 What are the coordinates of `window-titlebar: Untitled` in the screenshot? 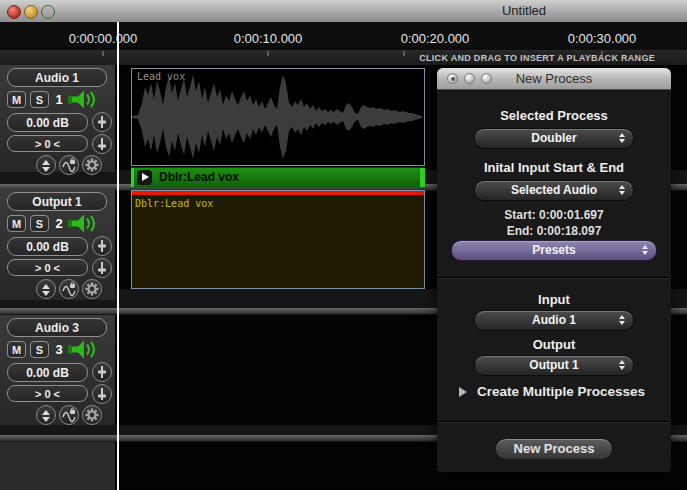 It's located at (344, 12).